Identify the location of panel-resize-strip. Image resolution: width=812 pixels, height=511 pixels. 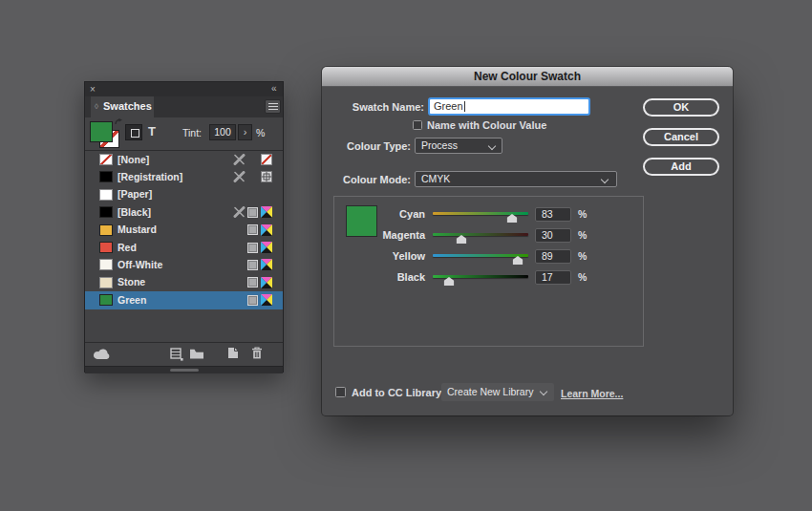
(183, 370).